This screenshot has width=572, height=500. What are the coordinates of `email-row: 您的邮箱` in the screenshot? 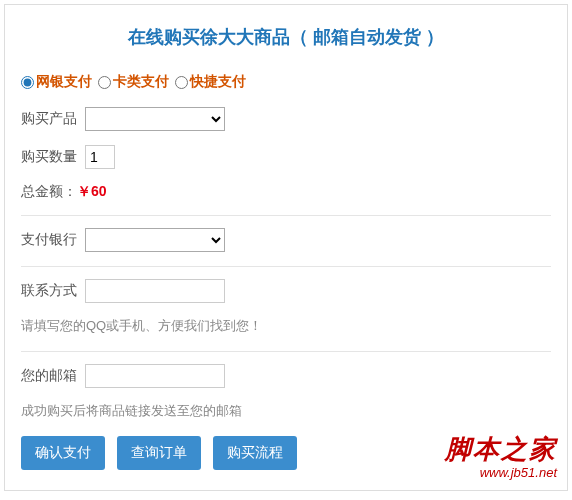 It's located at (286, 376).